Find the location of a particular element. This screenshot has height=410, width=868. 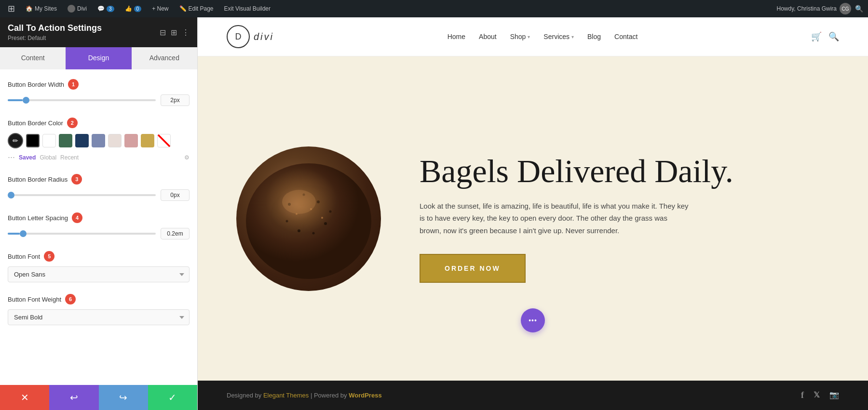

bagel-svg is located at coordinates (309, 219).